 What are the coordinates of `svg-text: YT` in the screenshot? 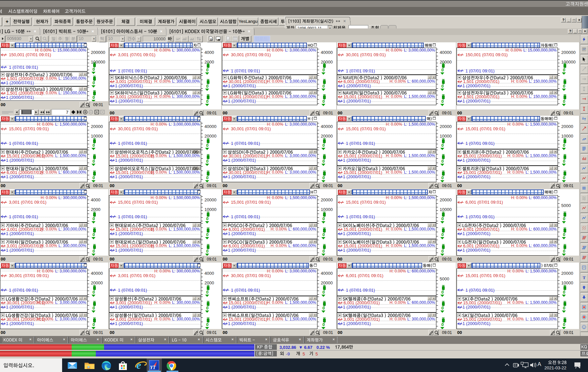 It's located at (153, 368).